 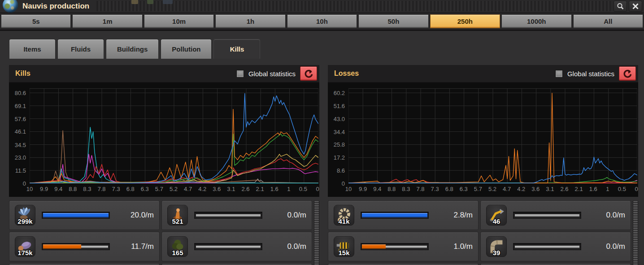 I want to click on flame-turret-icon: 15k, so click(x=344, y=247).